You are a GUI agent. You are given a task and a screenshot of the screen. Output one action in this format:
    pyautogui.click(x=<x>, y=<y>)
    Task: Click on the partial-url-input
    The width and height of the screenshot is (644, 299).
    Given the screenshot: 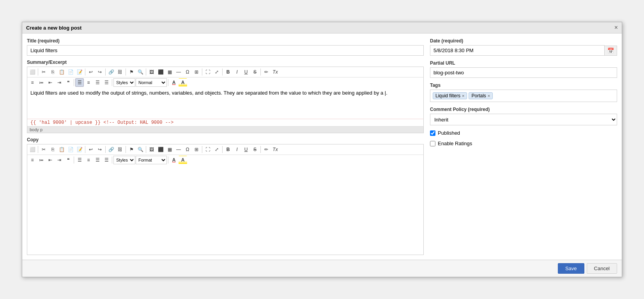 What is the action you would take?
    pyautogui.click(x=524, y=72)
    